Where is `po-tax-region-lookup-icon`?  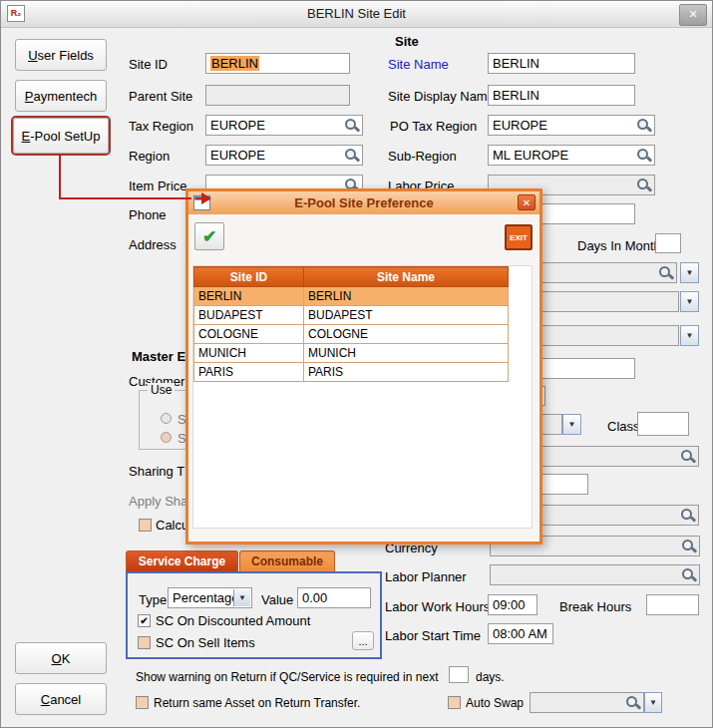 po-tax-region-lookup-icon is located at coordinates (644, 126).